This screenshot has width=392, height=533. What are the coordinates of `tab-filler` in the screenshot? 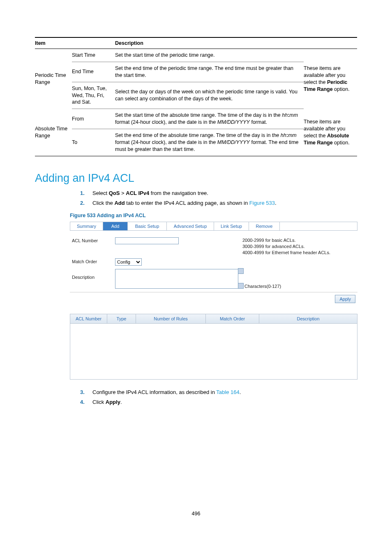 It's located at (319, 226).